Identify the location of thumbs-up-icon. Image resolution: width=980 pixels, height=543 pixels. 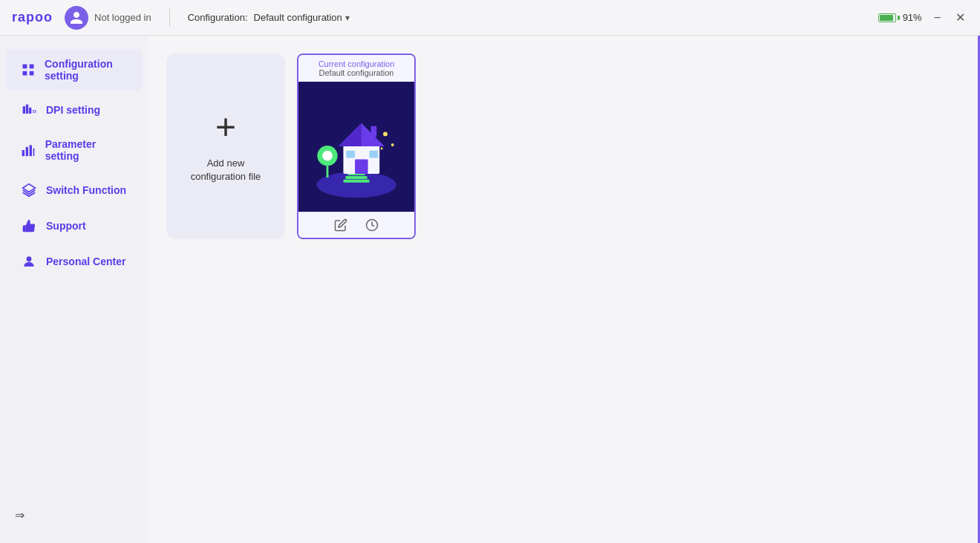
(29, 226).